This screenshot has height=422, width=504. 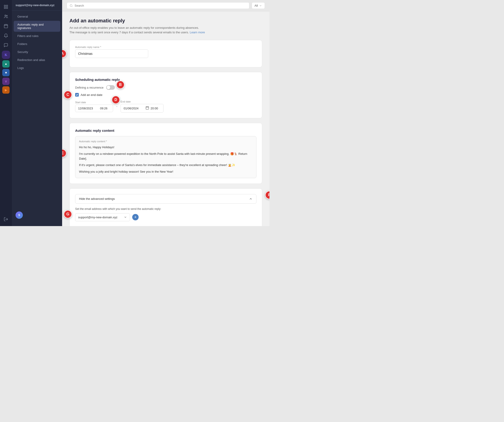 I want to click on end-date-label: Add an end date, so click(x=91, y=95).